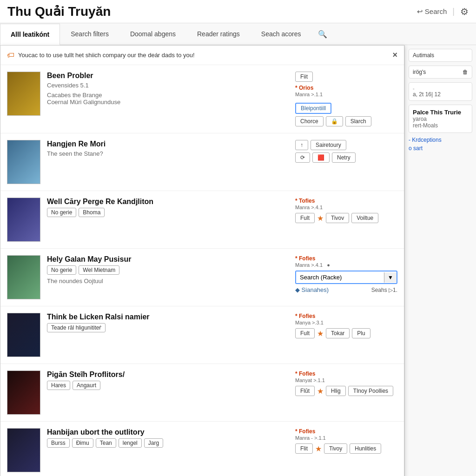  What do you see at coordinates (346, 210) in the screenshot?
I see `book-actions: * Tofies Manra >.4.1 Fult ★ Tivov Voiltu…` at bounding box center [346, 210].